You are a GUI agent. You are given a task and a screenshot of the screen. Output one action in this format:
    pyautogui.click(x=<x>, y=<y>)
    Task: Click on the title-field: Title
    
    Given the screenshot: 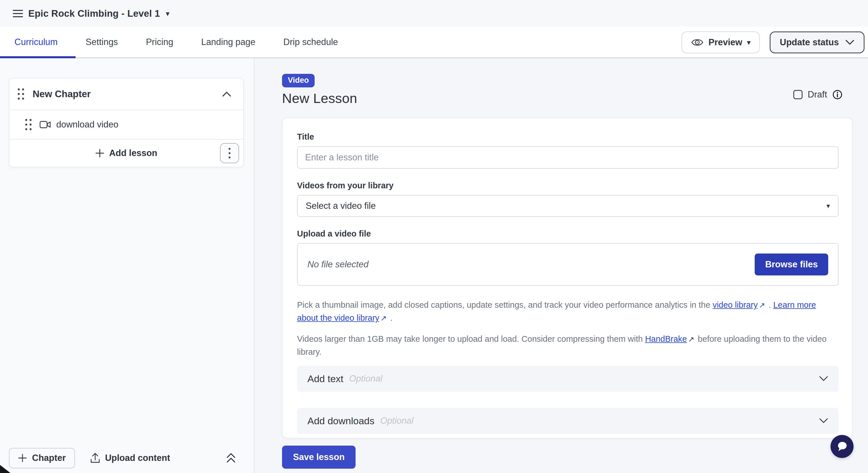 What is the action you would take?
    pyautogui.click(x=568, y=150)
    